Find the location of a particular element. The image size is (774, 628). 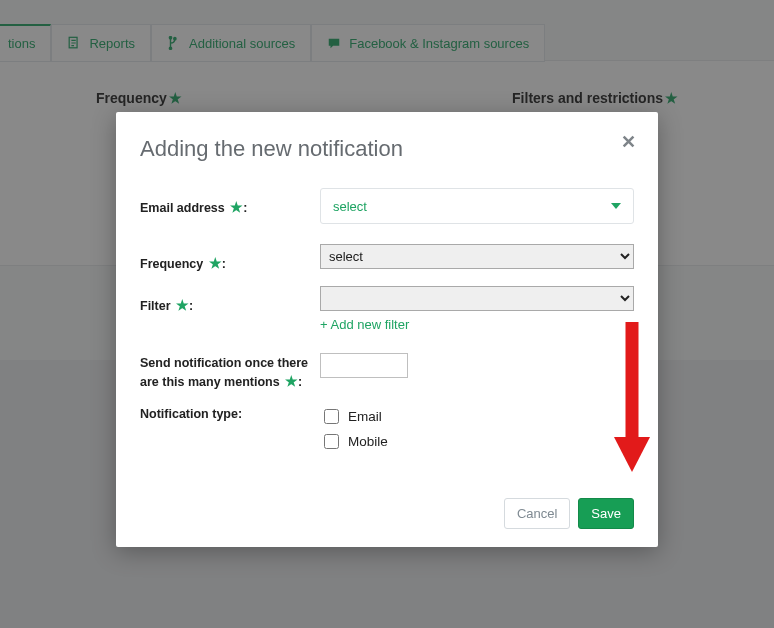

email-select-placeholder: select is located at coordinates (350, 206).